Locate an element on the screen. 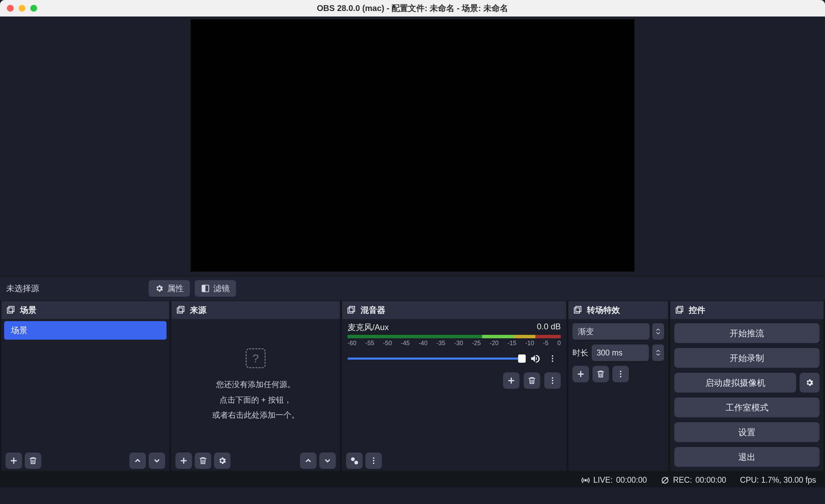 The image size is (825, 504). scenes-list: 场景 is located at coordinates (85, 385).